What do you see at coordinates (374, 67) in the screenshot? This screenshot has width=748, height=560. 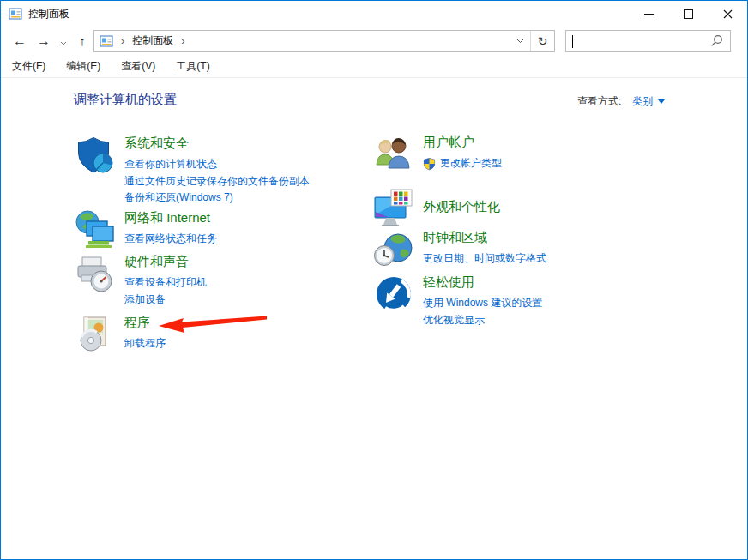 I see `menu-bar: 文件(F) 编辑(E) 查看(V) 工具(T)` at bounding box center [374, 67].